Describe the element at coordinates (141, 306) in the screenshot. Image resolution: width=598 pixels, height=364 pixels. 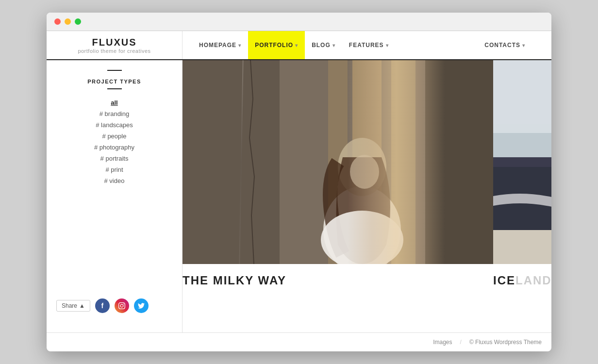
I see `twitter-icon` at that location.